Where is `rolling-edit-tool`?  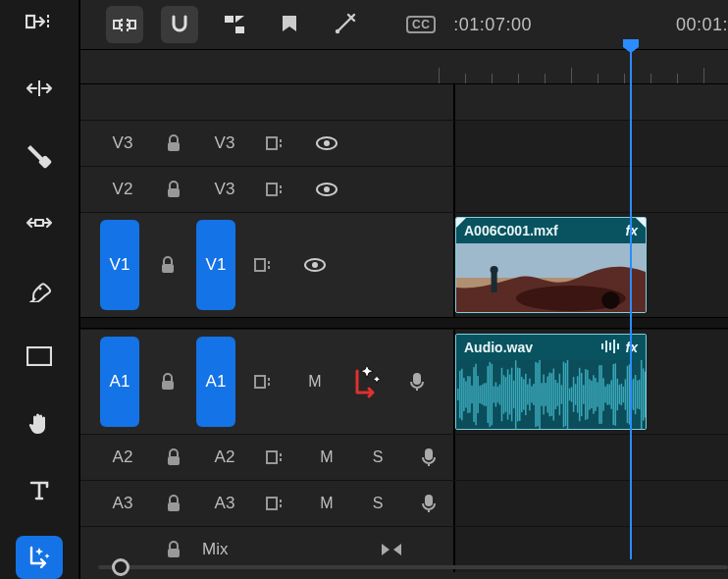 rolling-edit-tool is located at coordinates (39, 88).